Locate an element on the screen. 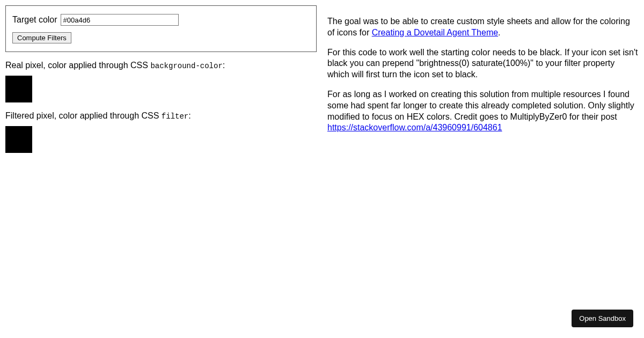 Image resolution: width=644 pixels, height=338 pixels. target-color-label: Target color is located at coordinates (35, 20).